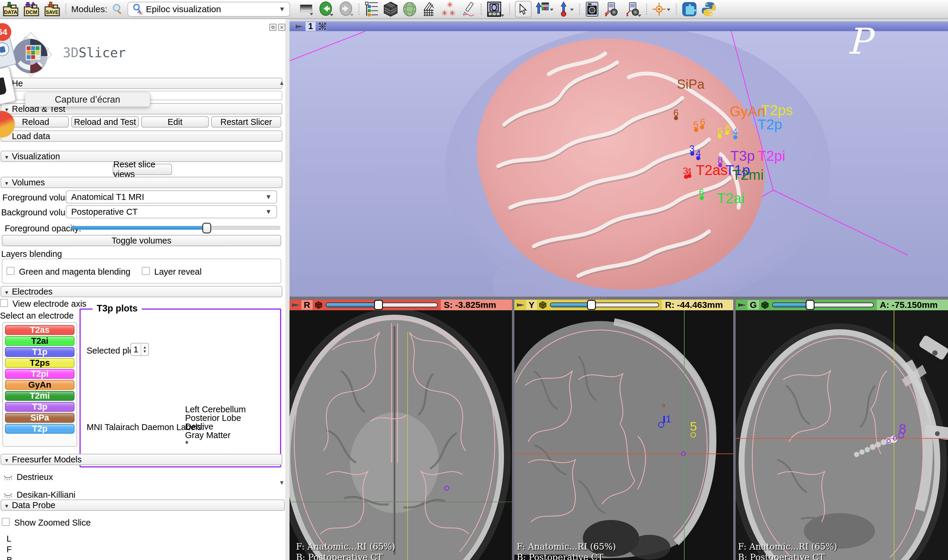 Image resolution: width=948 pixels, height=560 pixels. Describe the element at coordinates (142, 83) in the screenshot. I see `help-section-header: He` at that location.